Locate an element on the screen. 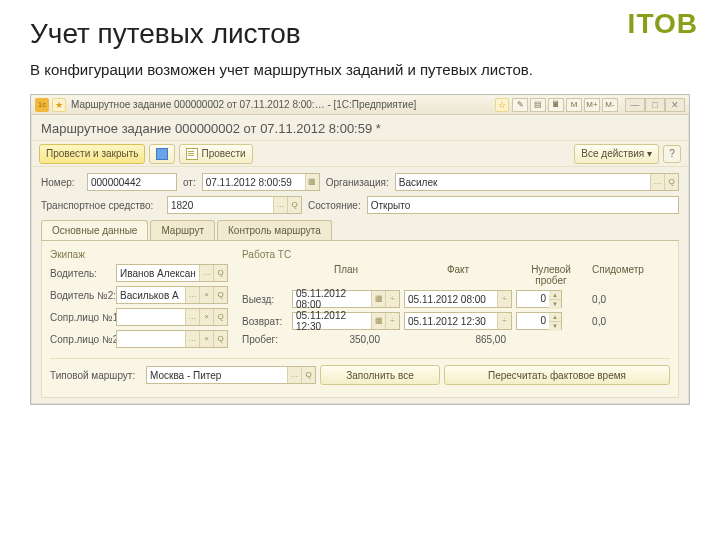  date-input: 07.11.2012 8:00:59▦ is located at coordinates (261, 182).